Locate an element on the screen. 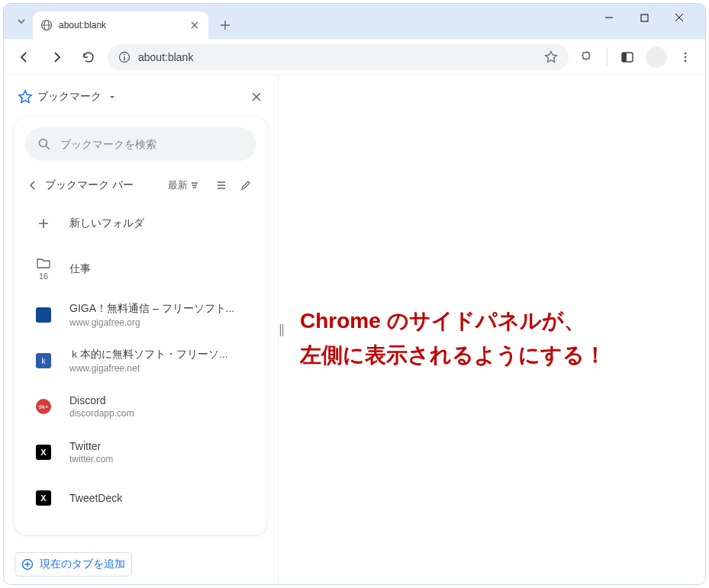  tab-title: about:blank is located at coordinates (121, 25).